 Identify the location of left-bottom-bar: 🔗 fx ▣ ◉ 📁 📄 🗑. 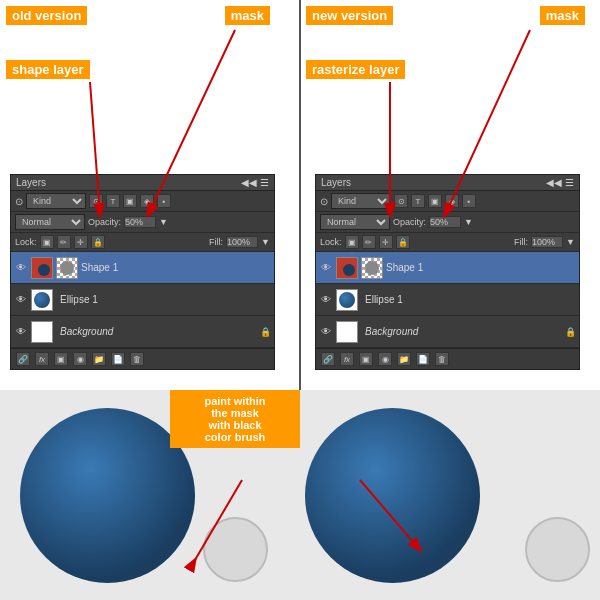
(142, 358).